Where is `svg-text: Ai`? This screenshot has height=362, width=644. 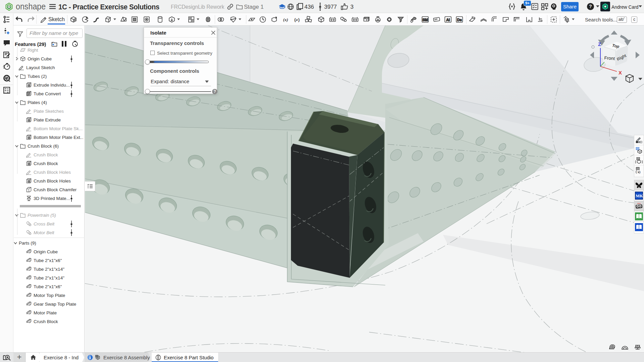 svg-text: Ai is located at coordinates (448, 20).